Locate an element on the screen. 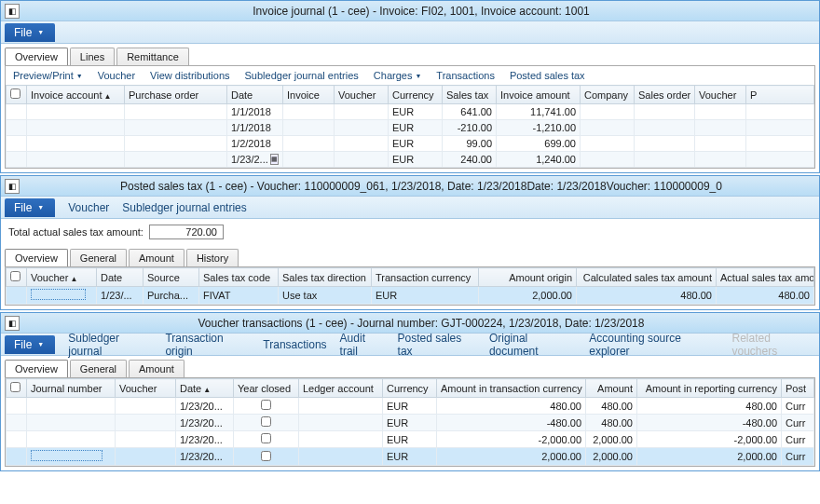 This screenshot has width=820, height=504. year-closed-checkbox is located at coordinates (266, 404).